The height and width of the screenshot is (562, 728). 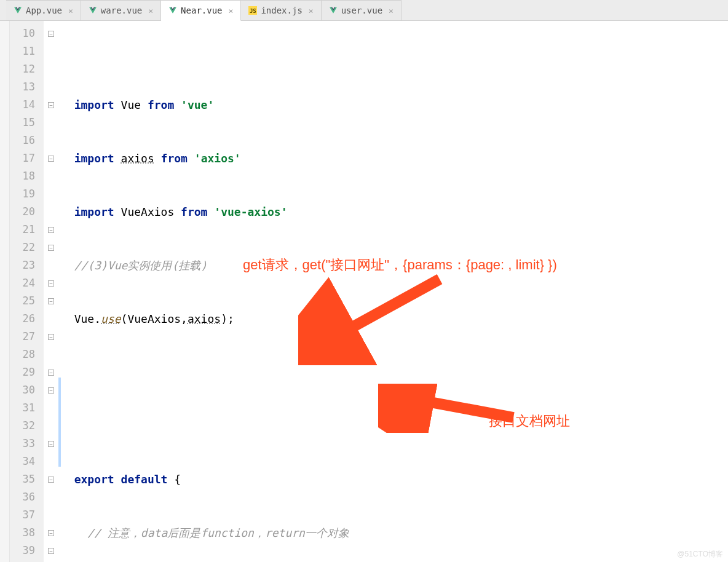 What do you see at coordinates (60, 422) in the screenshot?
I see `change-marker` at bounding box center [60, 422].